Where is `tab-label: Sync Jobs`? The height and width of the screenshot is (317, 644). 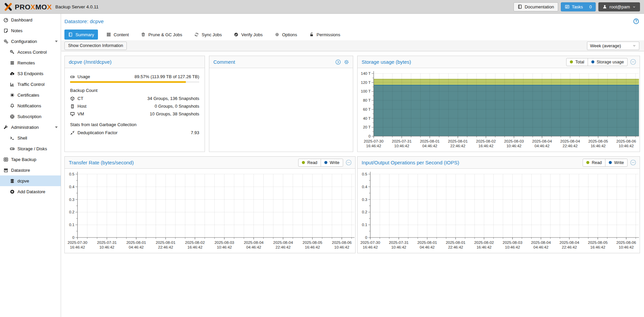
tab-label: Sync Jobs is located at coordinates (212, 35).